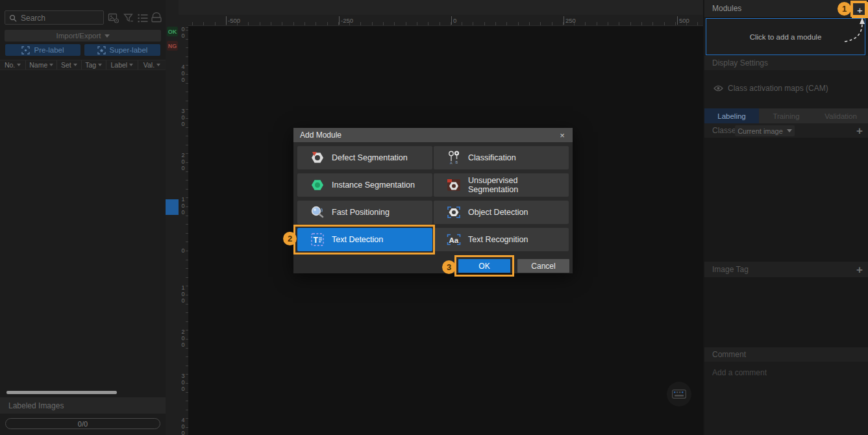 Image resolution: width=868 pixels, height=435 pixels. Describe the element at coordinates (841, 116) in the screenshot. I see `tab-label: Validation` at that location.